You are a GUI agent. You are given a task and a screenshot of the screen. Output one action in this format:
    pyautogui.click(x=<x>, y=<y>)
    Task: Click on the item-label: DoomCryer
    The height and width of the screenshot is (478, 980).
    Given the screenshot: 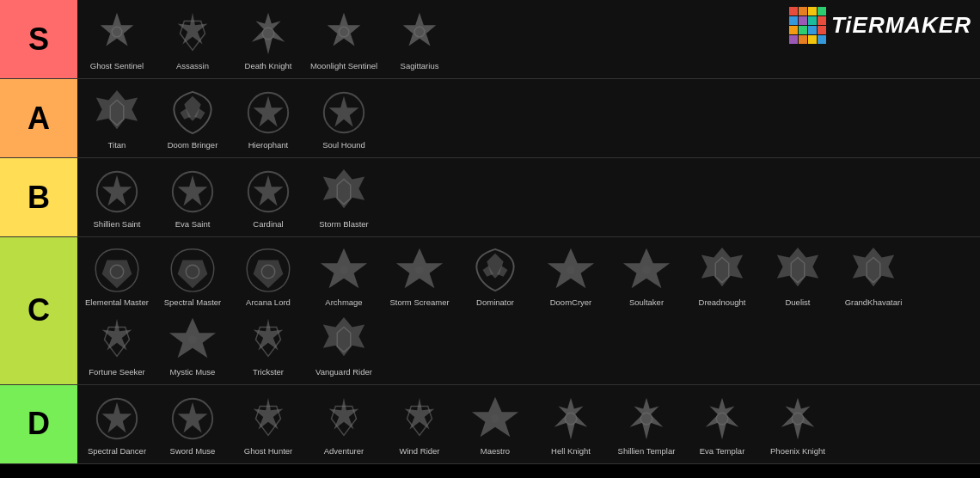 What is the action you would take?
    pyautogui.click(x=571, y=303)
    